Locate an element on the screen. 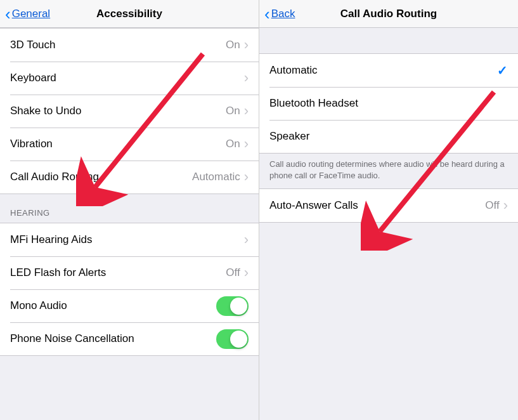 The height and width of the screenshot is (420, 518). page-title: Call Audio Routing is located at coordinates (389, 14).